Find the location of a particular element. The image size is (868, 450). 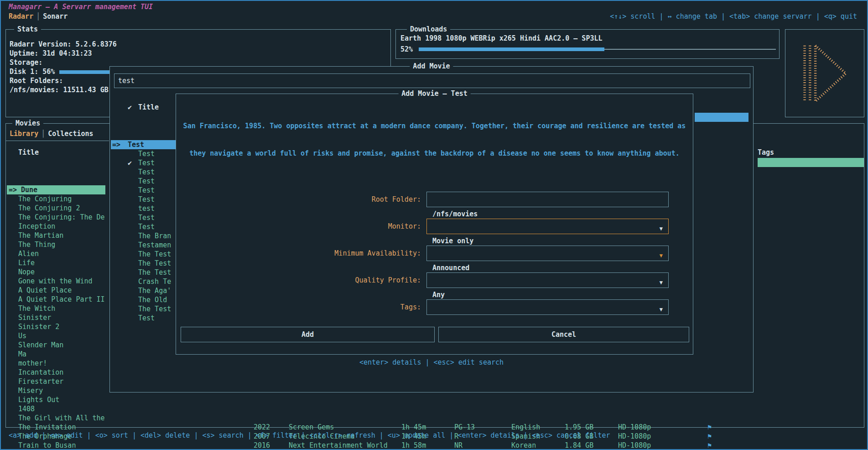

list-item: Firestarter is located at coordinates (56, 382).